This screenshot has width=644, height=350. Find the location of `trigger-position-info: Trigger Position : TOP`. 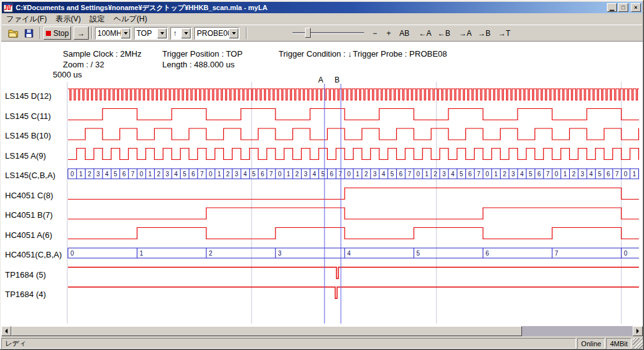

trigger-position-info: Trigger Position : TOP is located at coordinates (203, 54).